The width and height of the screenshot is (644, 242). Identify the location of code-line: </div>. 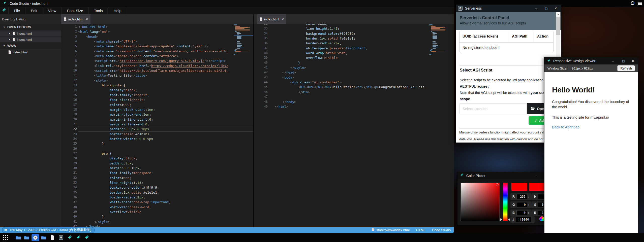
(364, 92).